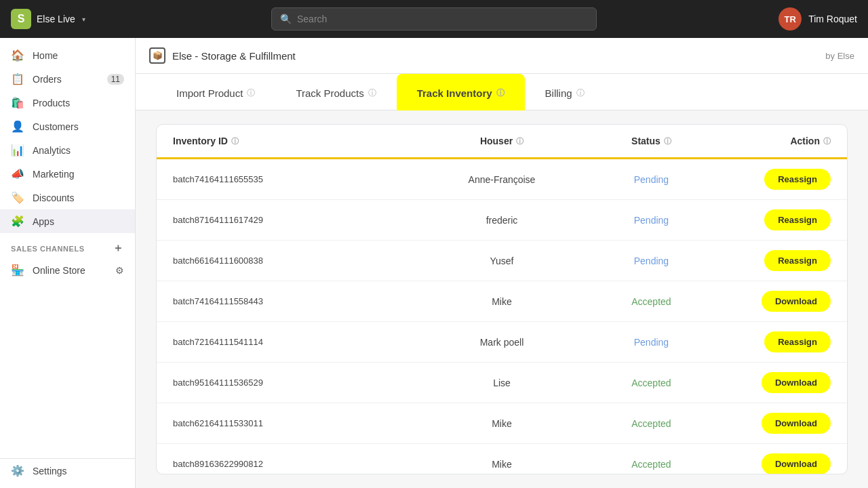 This screenshot has width=868, height=488. Describe the element at coordinates (565, 92) in the screenshot. I see `tab-billing: Billing ⓘ` at that location.